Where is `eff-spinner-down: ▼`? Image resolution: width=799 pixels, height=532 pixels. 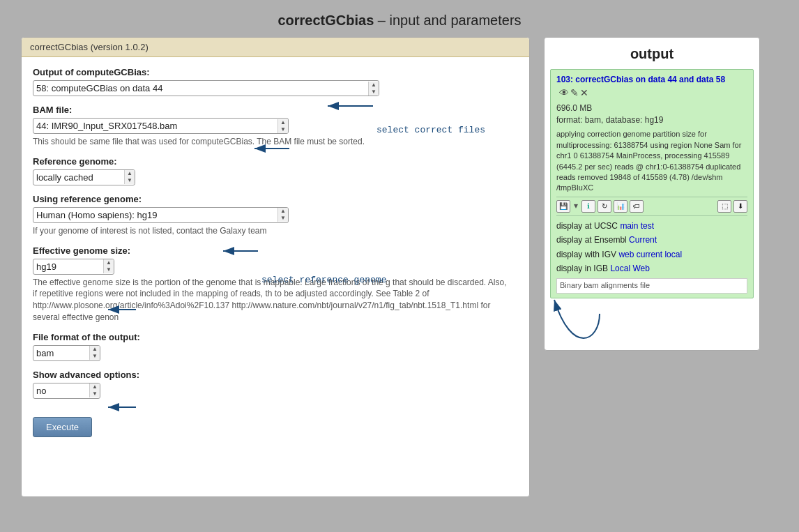
eff-spinner-down: ▼ is located at coordinates (109, 270).